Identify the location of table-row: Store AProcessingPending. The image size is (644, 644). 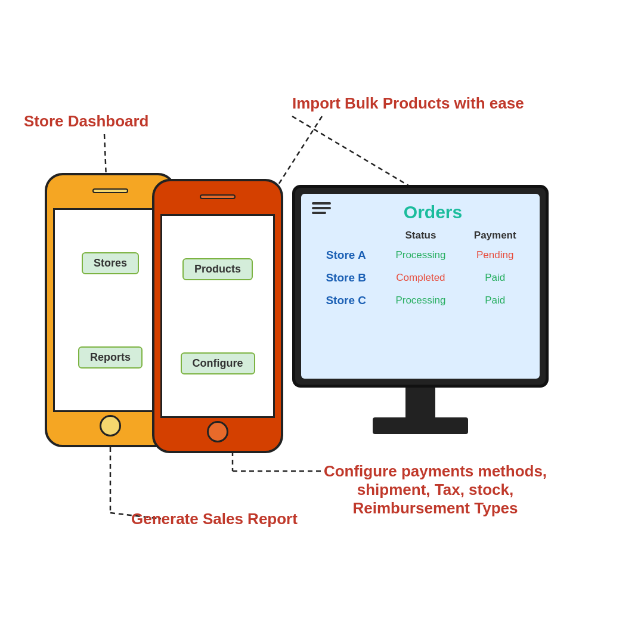
(420, 255).